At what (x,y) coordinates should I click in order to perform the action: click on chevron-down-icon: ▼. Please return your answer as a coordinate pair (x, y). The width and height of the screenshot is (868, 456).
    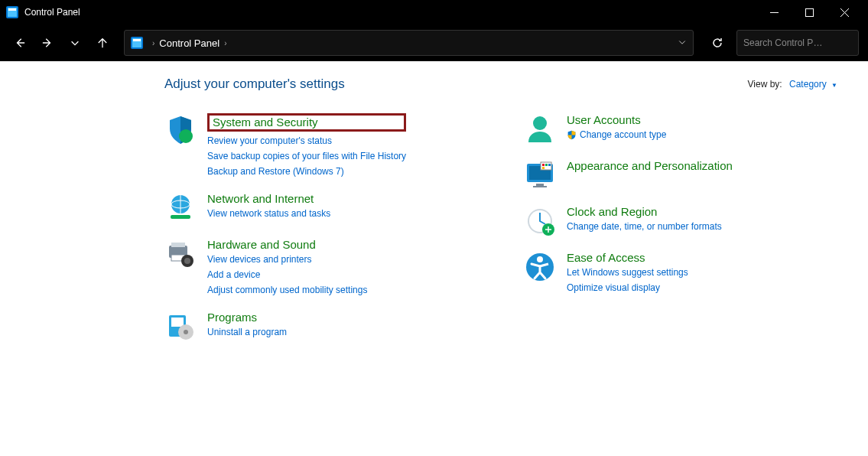
    Looking at the image, I should click on (834, 86).